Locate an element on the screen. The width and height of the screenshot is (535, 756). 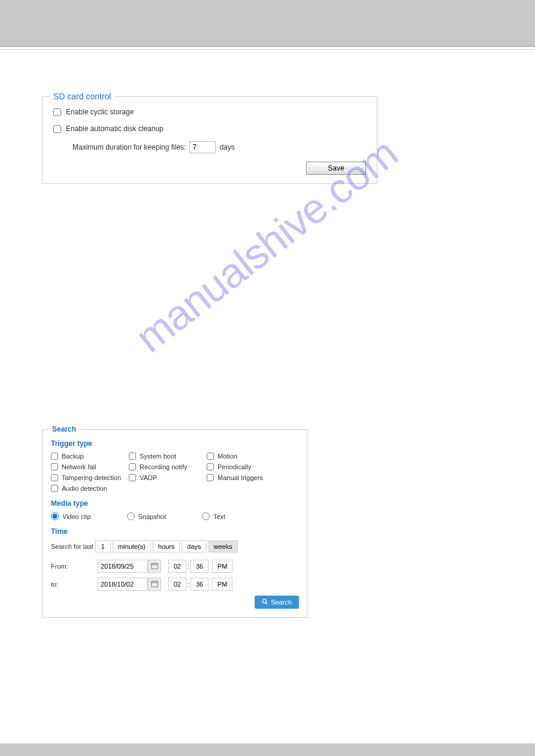
search-button: Search is located at coordinates (277, 602).